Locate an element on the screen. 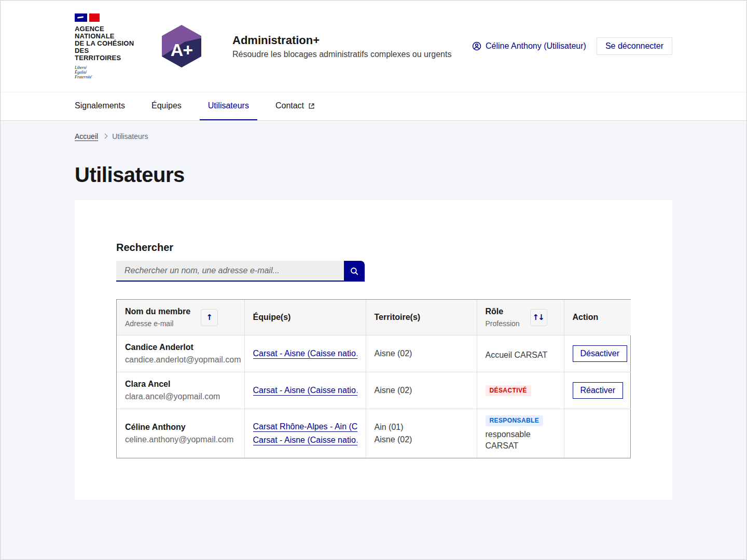 The width and height of the screenshot is (747, 560). external-link-icon is located at coordinates (311, 106).